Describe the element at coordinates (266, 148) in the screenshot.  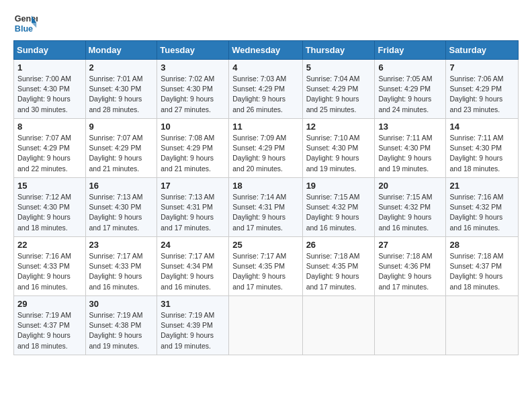
I see `day-cell: 11 Sunrise: 7:09 AMSunset: 4:29 PMDaylig…` at that location.